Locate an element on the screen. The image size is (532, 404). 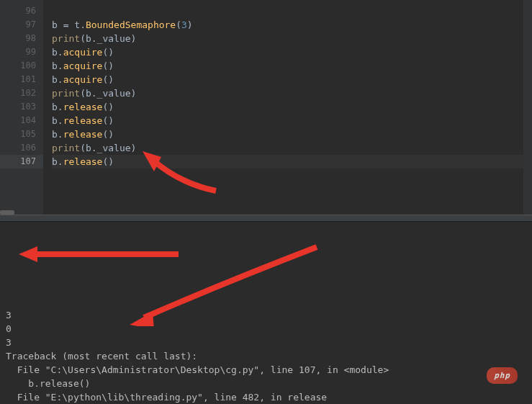
code-line: b = t.BoundedSemaphore(3) is located at coordinates (292, 24).